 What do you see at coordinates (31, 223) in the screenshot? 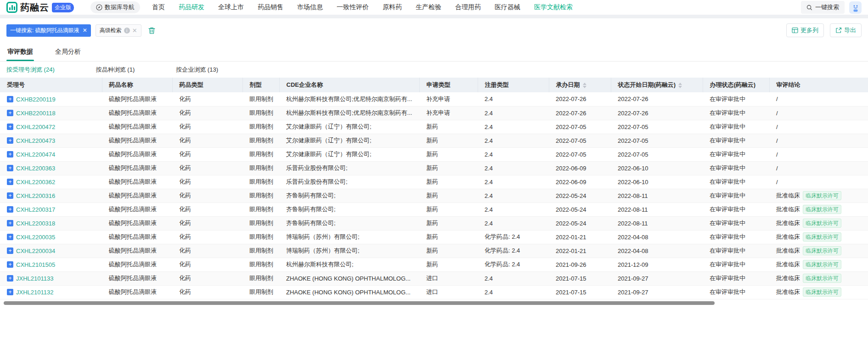
I see `acceptance-number-link: +CXHL2200318` at bounding box center [31, 223].